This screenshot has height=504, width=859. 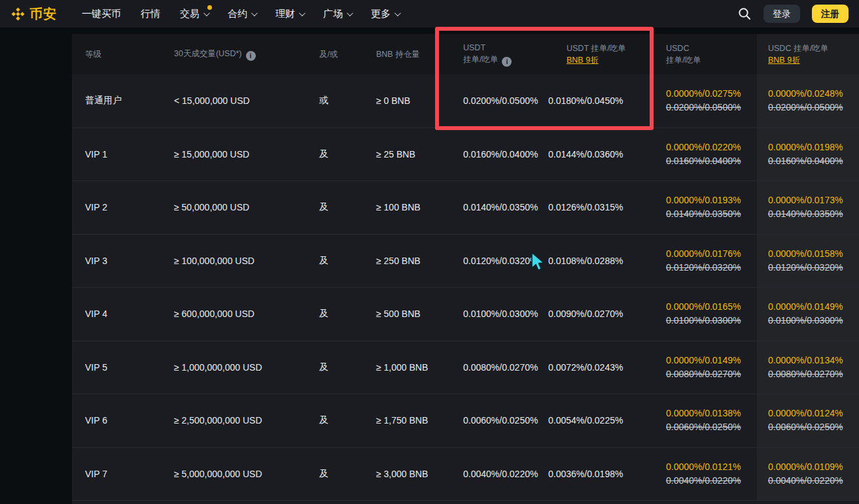 I want to click on volume-cell: ≥ 50,000,000 USD, so click(x=243, y=207).